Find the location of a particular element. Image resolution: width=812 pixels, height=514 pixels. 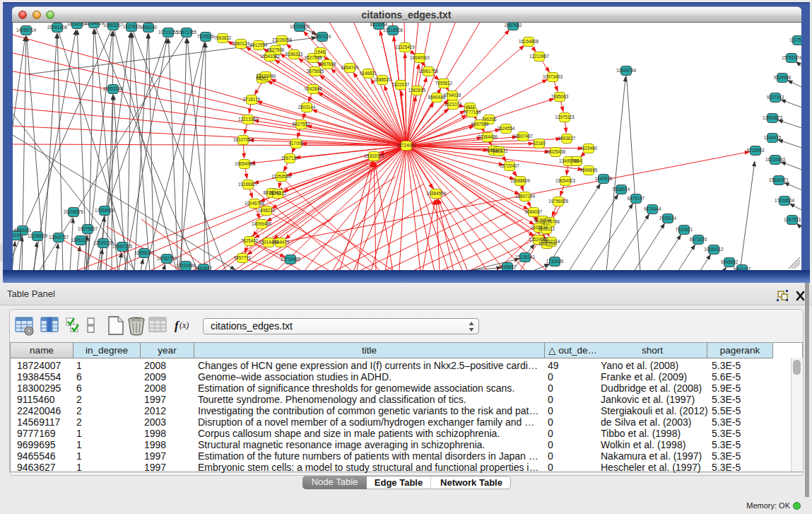

svg-text: 2967608 is located at coordinates (328, 64).